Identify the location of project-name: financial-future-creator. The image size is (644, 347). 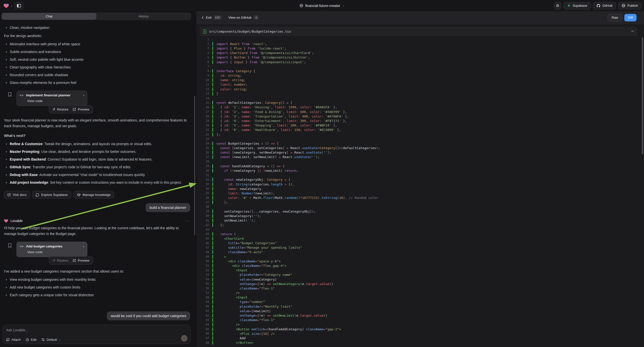
(322, 6).